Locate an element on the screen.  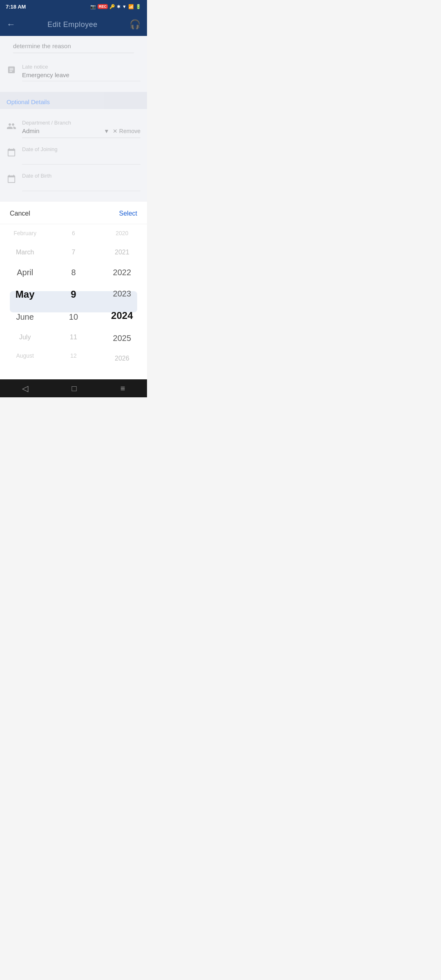
remove-button: ✕ Remove is located at coordinates (127, 131).